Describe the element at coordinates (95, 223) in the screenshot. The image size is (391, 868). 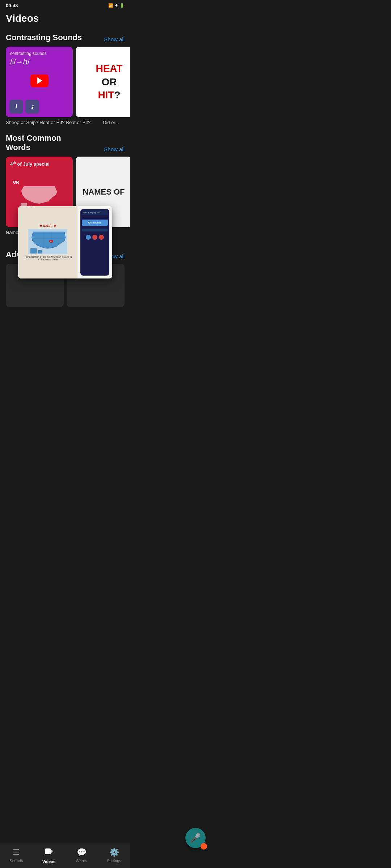
I see `popup-state-highlight: Oklahoma` at that location.